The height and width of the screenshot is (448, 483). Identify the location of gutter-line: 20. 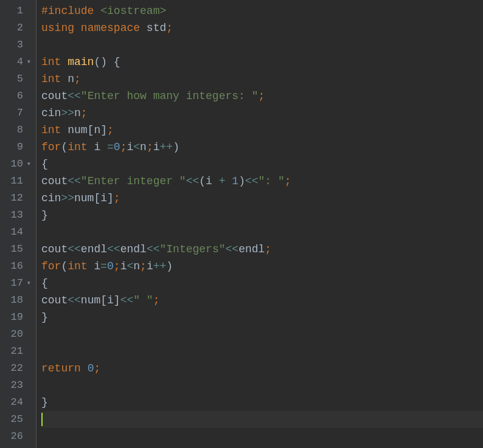
(17, 334).